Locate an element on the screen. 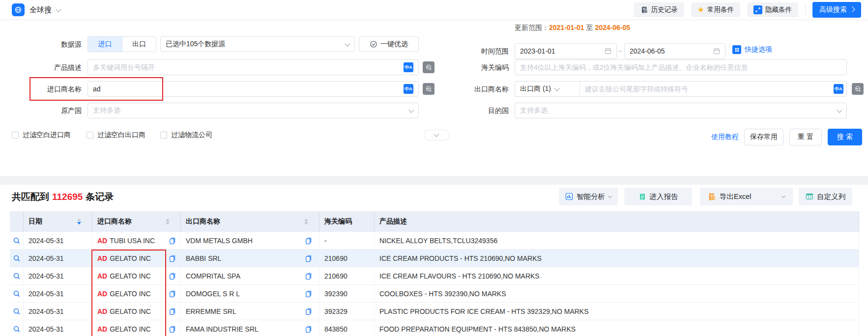 The image size is (868, 336). filter-blank-importer-checkbox: 过滤空白进口商 is located at coordinates (41, 135).